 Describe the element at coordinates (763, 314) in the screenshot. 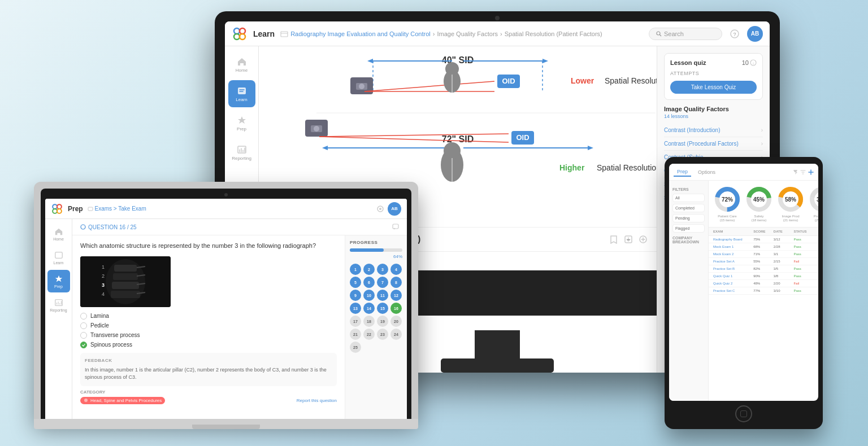

I see `tablet-table: EXAM SCORE DATE STATUS Radiography Board…` at that location.